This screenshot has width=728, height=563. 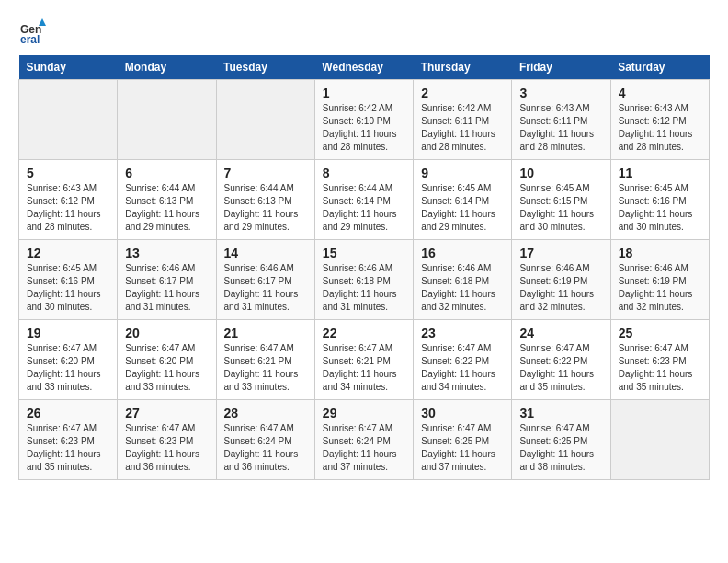 I want to click on day-number: 13, so click(x=166, y=253).